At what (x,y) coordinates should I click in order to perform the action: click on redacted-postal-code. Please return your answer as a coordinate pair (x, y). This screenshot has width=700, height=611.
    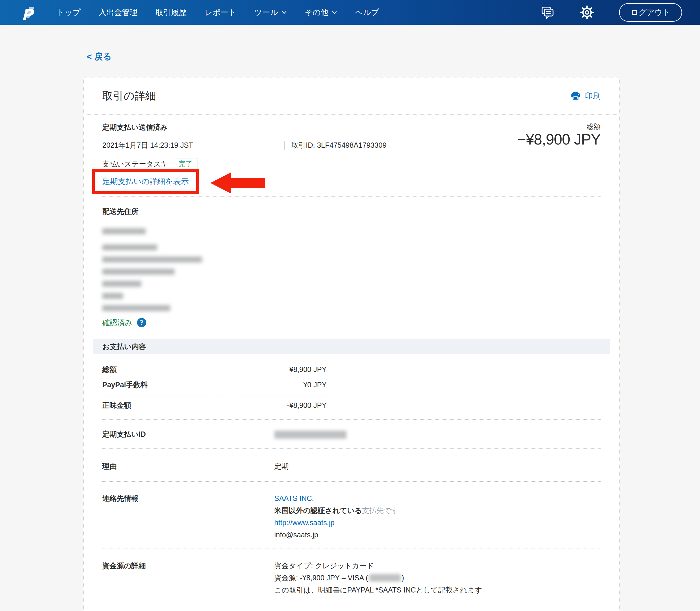
    Looking at the image, I should click on (122, 284).